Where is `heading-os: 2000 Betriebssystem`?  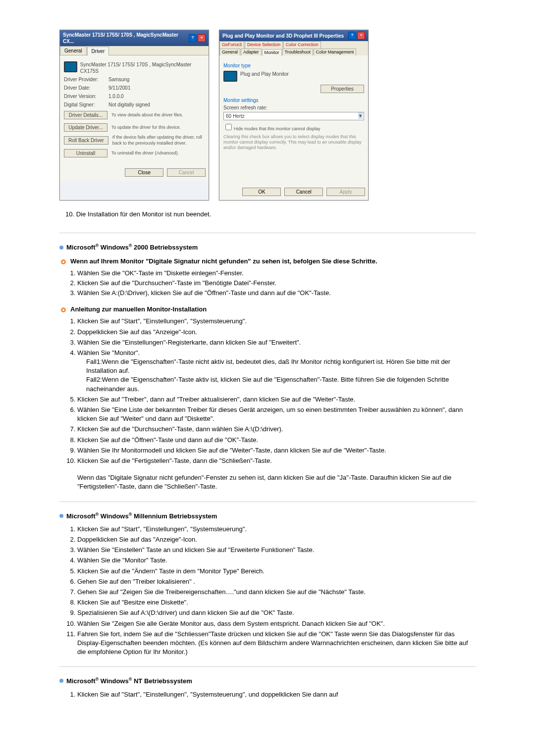 heading-os: 2000 Betriebssystem is located at coordinates (165, 248).